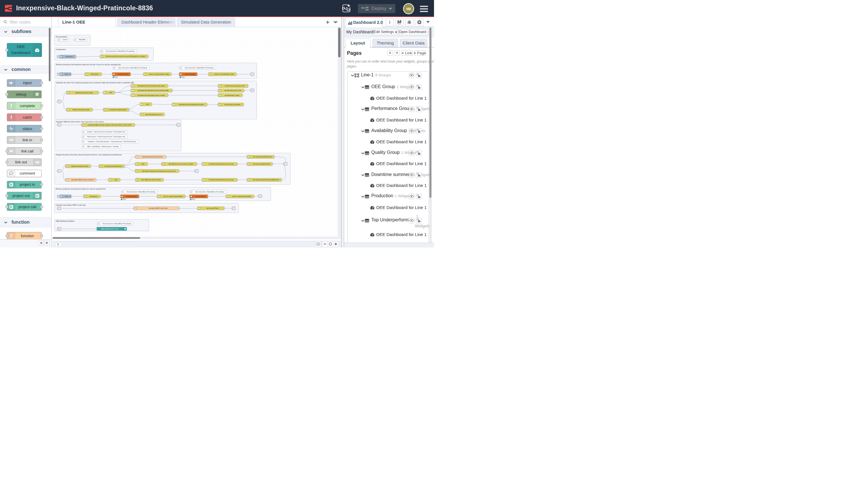 This screenshot has height=495, width=868. I want to click on svg-text: set flow.total_produced_units, so click(235, 86).